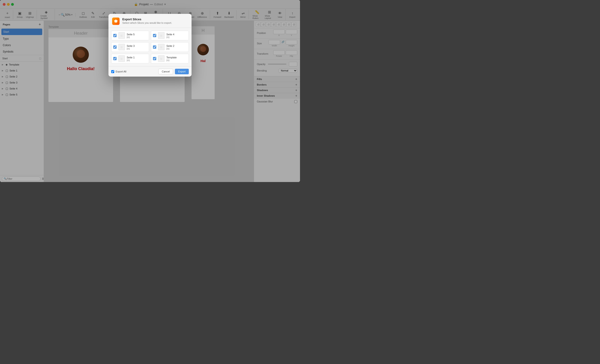 The image size is (600, 364). I want to click on slice-checkbox-seite5, so click(115, 36).